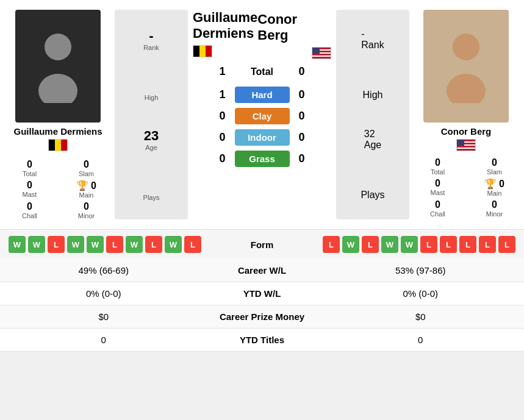  Describe the element at coordinates (294, 35) in the screenshot. I see `right-player-header: Conor Berg` at that location.